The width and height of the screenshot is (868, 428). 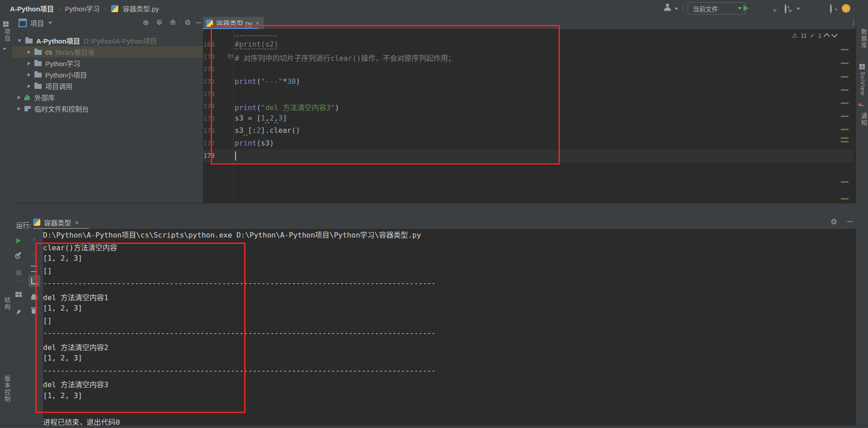 I want to click on tree-item-label: Python学习, so click(x=63, y=63).